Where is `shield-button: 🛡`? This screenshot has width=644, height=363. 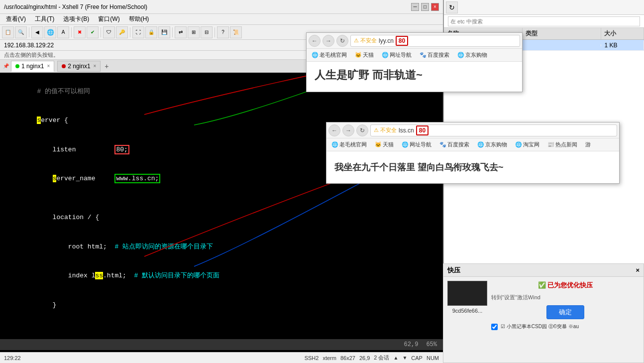 shield-button: 🛡 is located at coordinates (109, 32).